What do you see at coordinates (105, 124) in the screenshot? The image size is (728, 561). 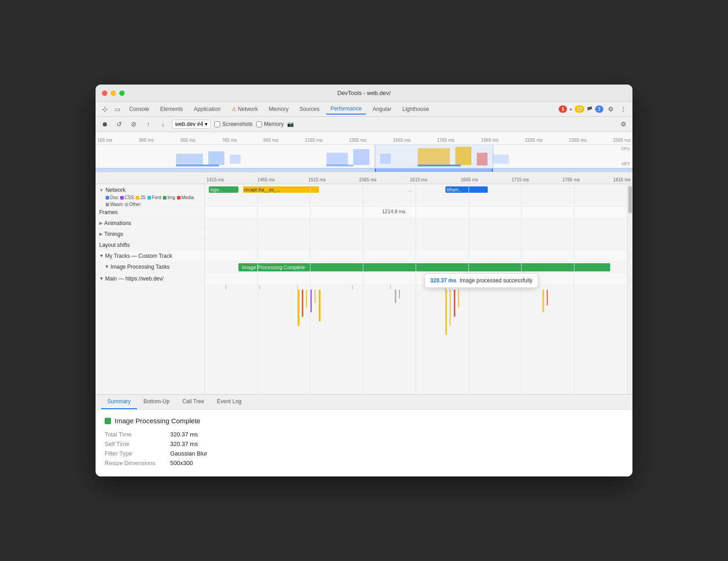 I see `record-button: ⏺` at bounding box center [105, 124].